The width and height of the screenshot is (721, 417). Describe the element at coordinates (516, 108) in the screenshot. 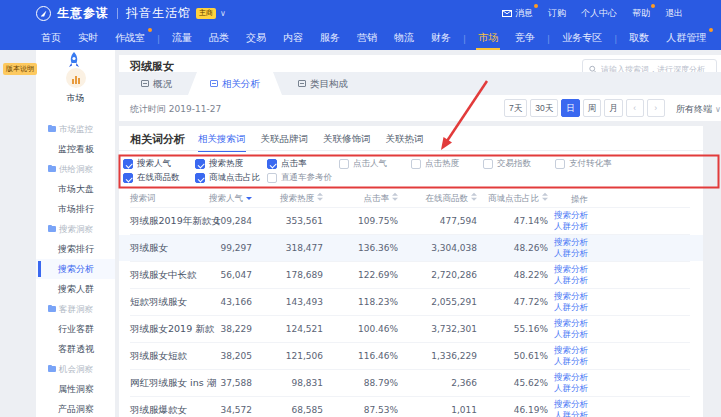

I see `date-button-7天: 7天` at that location.